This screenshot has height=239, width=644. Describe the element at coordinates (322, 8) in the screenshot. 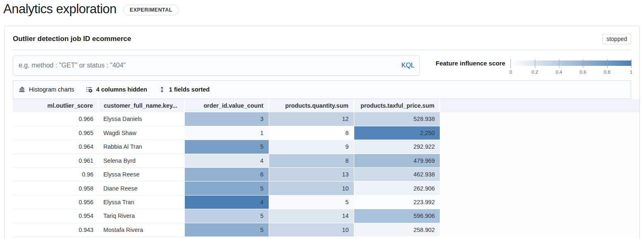

I see `page-header: Analytics exploration EXPERIMENTAL` at that location.